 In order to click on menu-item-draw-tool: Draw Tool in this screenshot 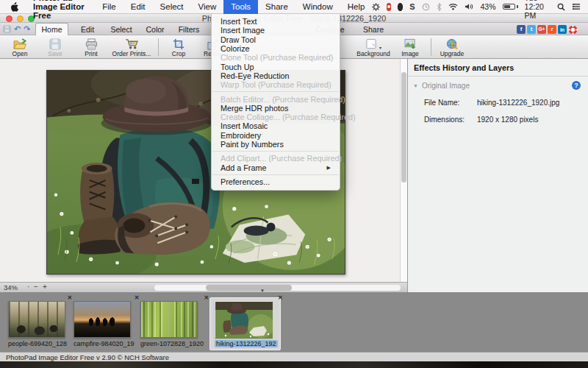, I will do `click(276, 40)`.